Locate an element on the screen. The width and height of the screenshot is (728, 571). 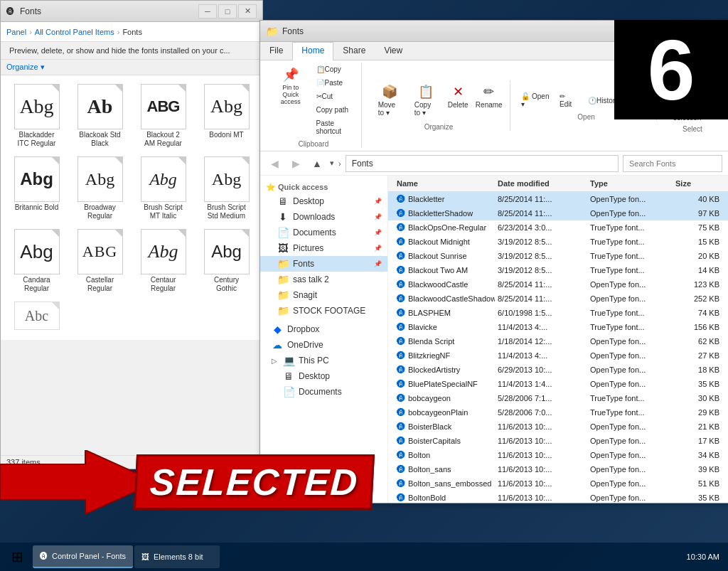
sidebar-item-desktop: 🖥 Desktop 📌 is located at coordinates (324, 201).